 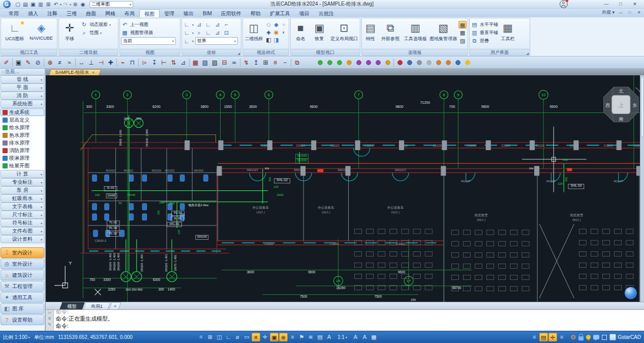 What do you see at coordinates (254, 31) in the screenshot?
I see `wireframe-button: ◫ 二维线框` at bounding box center [254, 31].